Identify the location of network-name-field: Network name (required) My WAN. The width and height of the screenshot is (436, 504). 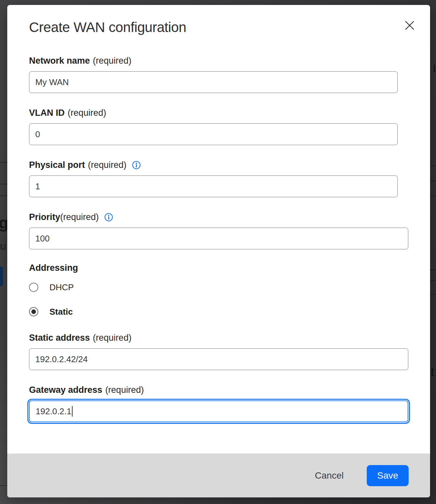
(230, 74).